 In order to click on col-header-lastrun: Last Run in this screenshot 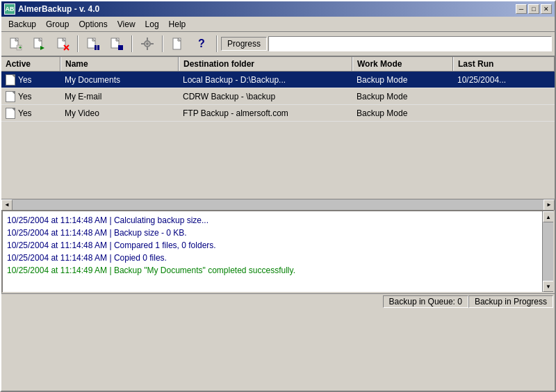, I will do `click(504, 64)`.